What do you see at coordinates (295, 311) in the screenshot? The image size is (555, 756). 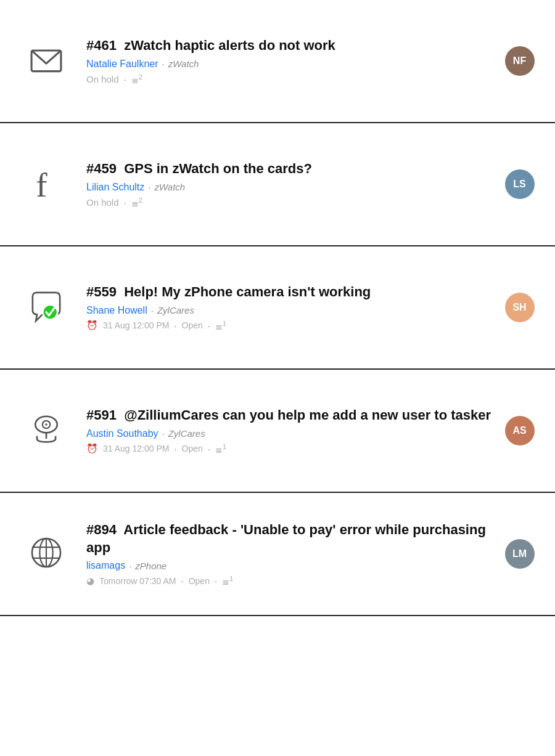 I see `ticket-meta-row: Shane Howell · ZylCares` at bounding box center [295, 311].